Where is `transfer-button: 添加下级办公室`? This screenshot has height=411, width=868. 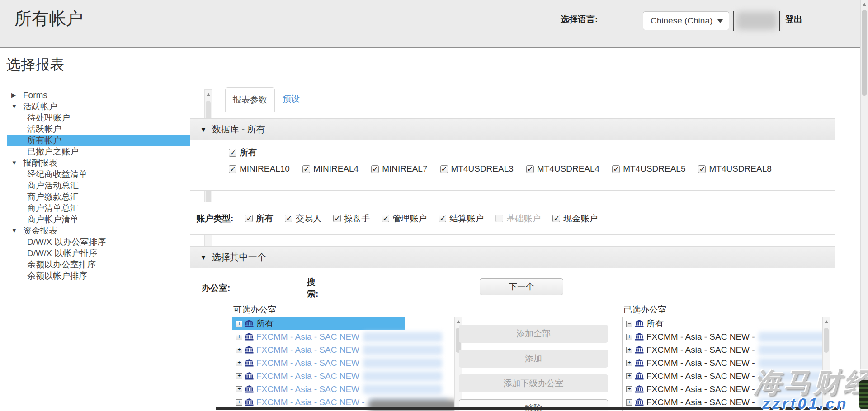
transfer-button: 添加下级办公室 is located at coordinates (533, 383).